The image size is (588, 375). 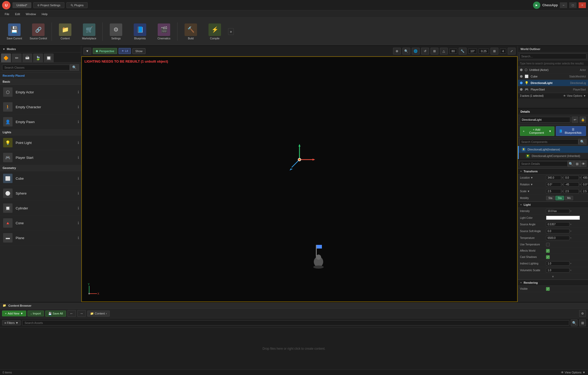 I want to click on search-assets-button: 🔍, so click(x=574, y=323).